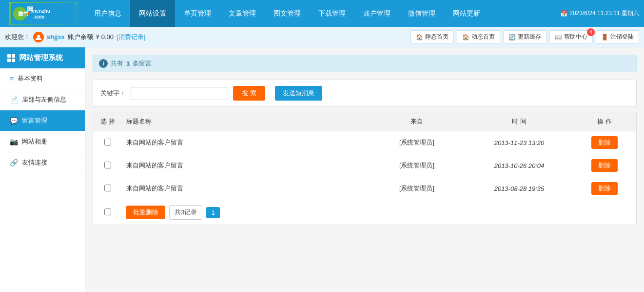 The image size is (644, 292). I want to click on refresh-icon: 🔄, so click(512, 37).